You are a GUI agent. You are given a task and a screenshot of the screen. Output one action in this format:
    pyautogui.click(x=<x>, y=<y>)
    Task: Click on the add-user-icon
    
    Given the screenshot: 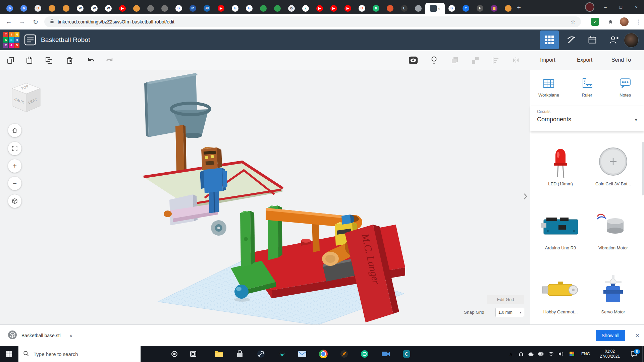 What is the action you would take?
    pyautogui.click(x=614, y=40)
    